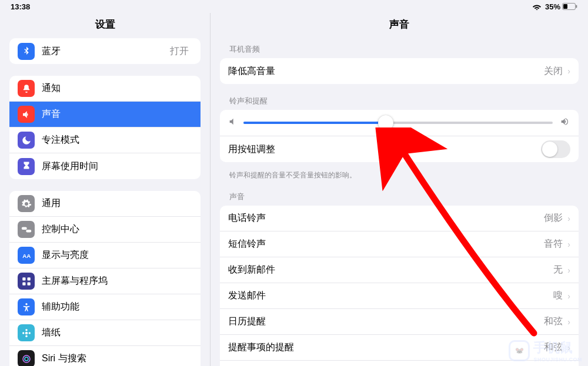 The width and height of the screenshot is (588, 366). I want to click on sidebar-item-focus: 专注模式, so click(105, 140).